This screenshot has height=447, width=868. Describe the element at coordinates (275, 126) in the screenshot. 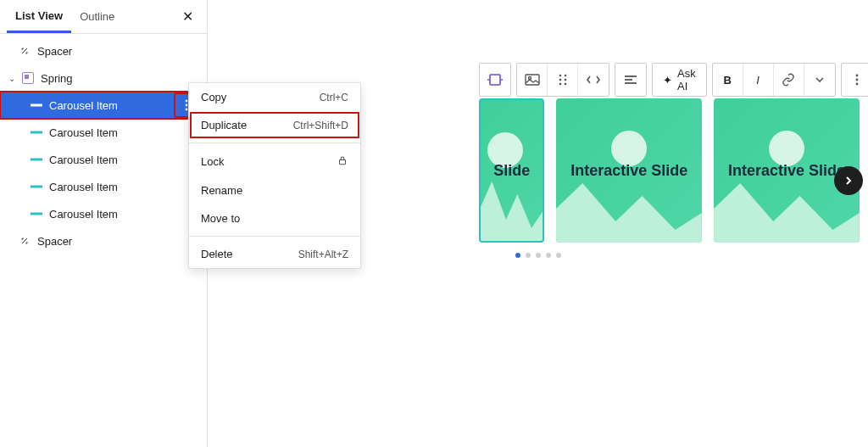

I see `ctx-duplicate: Duplicate Ctrl+Shift+D` at that location.